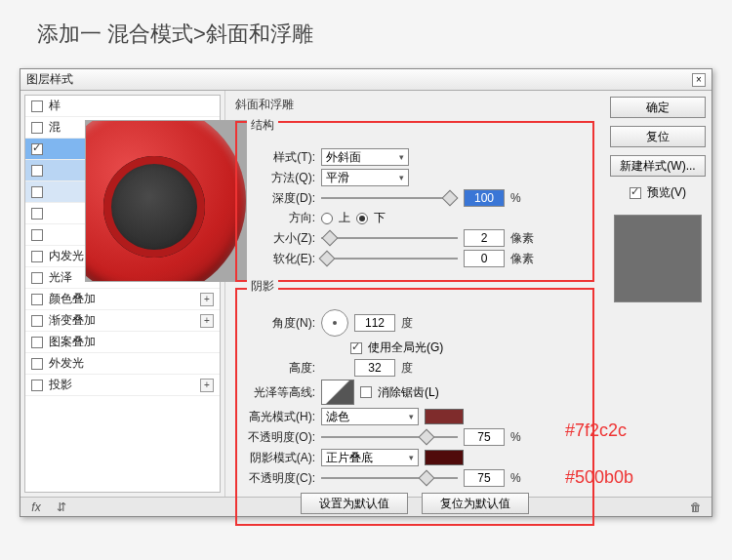 This screenshot has height=560, width=732. Describe the element at coordinates (595, 431) in the screenshot. I see `annotation-highlight-color: #7f2c2c` at that location.